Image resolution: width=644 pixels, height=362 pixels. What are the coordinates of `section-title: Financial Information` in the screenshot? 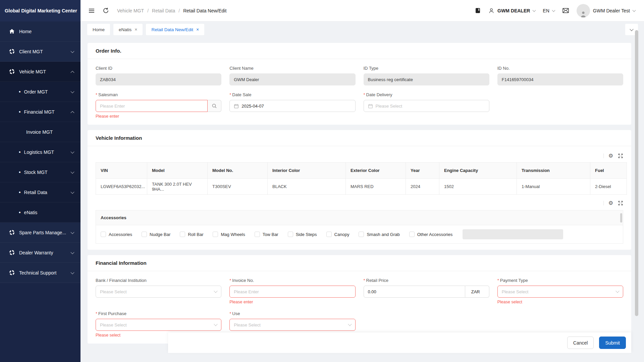 It's located at (360, 263).